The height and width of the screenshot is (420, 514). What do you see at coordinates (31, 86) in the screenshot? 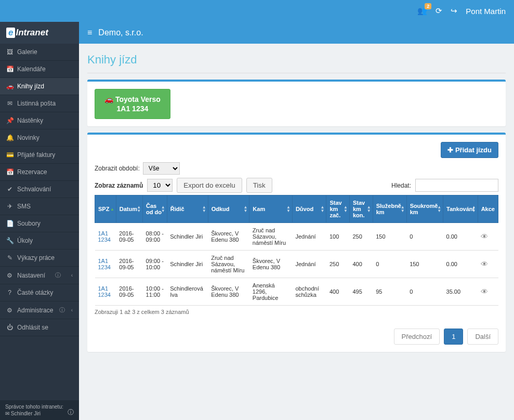
I see `nav-label: Knihy jízd` at bounding box center [31, 86].